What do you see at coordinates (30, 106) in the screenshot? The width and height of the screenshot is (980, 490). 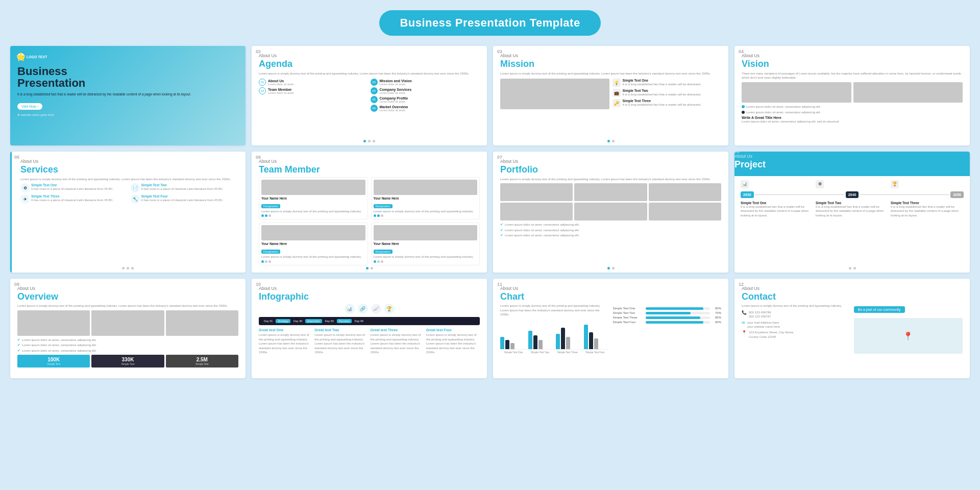 I see `visit-button: Visit Now ›` at bounding box center [30, 106].